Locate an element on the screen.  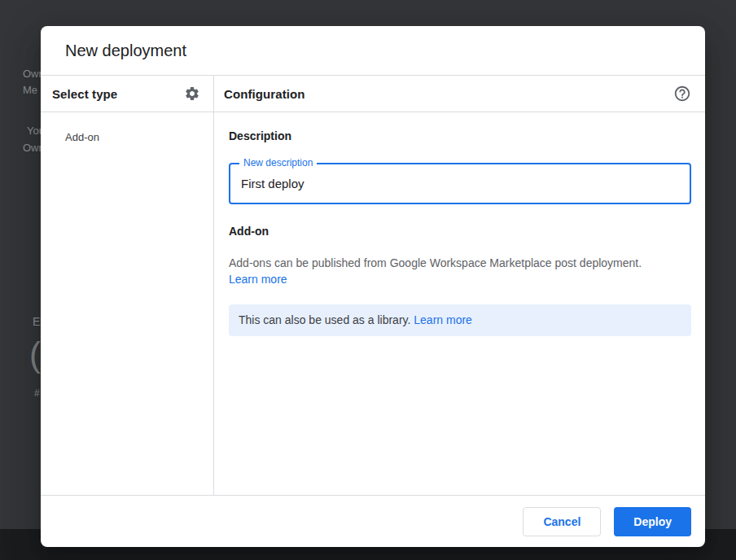
learn-more-link: Learn more is located at coordinates (258, 279).